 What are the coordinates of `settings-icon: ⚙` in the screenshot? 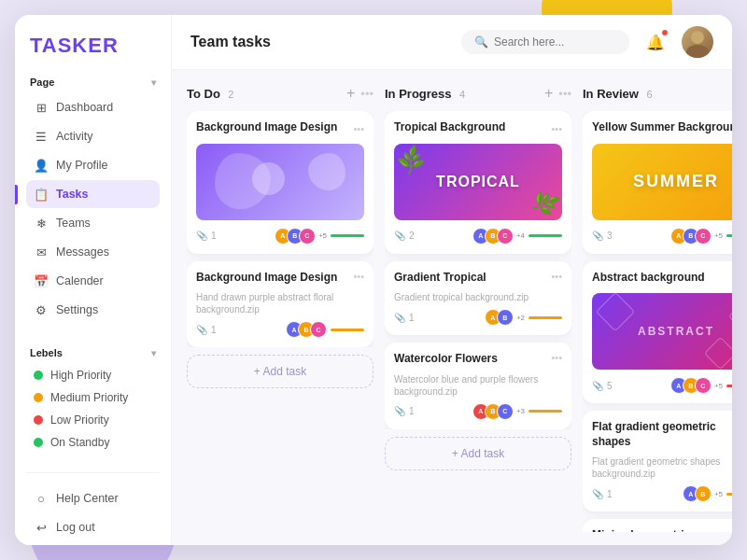 It's located at (41, 310).